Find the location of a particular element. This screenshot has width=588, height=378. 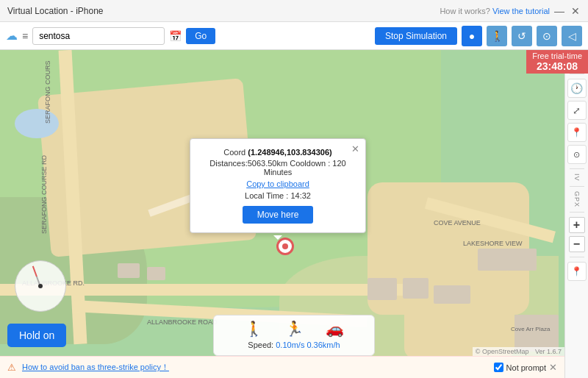

go-button: Go is located at coordinates (201, 36).